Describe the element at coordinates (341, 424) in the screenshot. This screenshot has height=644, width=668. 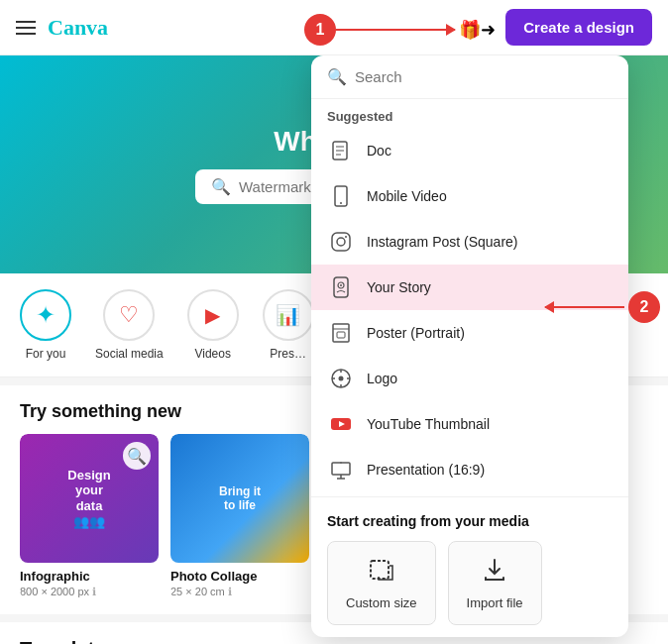
I see `youtube-icon` at that location.